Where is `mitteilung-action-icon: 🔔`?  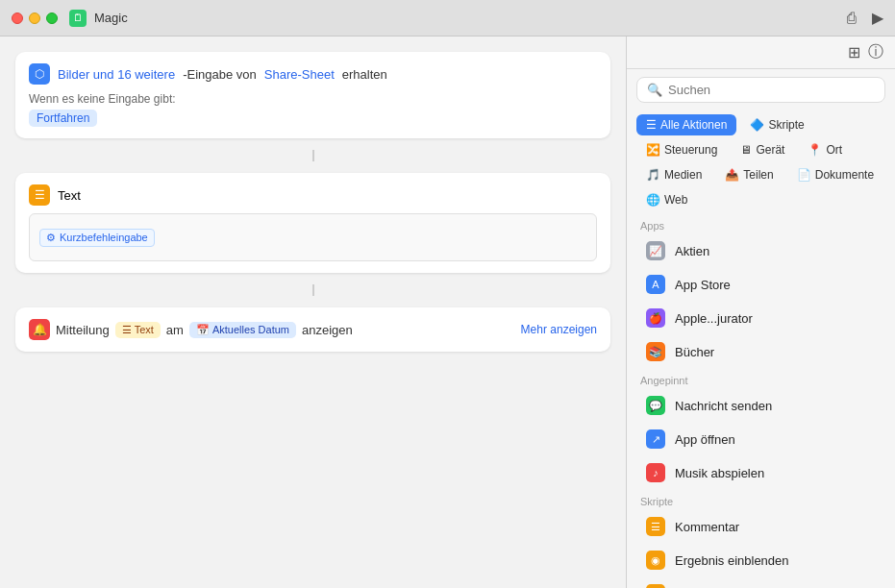 mitteilung-action-icon: 🔔 is located at coordinates (39, 330).